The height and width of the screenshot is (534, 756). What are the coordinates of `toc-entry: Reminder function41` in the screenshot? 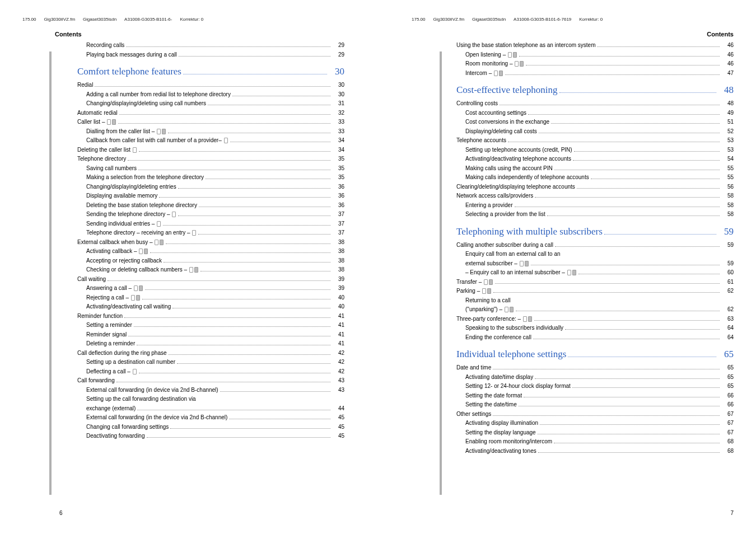 It's located at (211, 317).